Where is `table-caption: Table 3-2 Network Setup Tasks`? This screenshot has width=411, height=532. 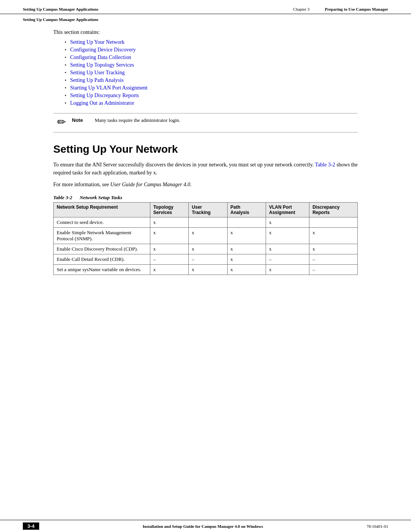 table-caption: Table 3-2 Network Setup Tasks is located at coordinates (206, 198).